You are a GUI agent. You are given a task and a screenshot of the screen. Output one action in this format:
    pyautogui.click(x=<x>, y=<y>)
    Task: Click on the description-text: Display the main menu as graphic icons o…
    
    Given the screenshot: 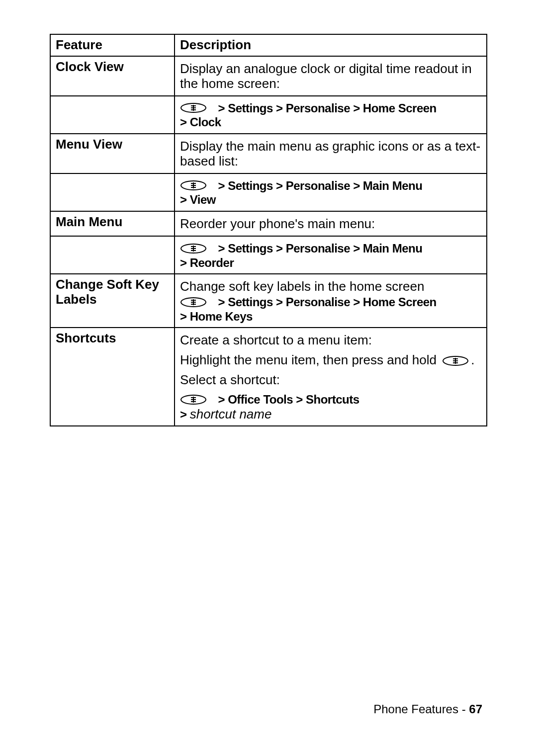 What is the action you would take?
    pyautogui.click(x=330, y=154)
    